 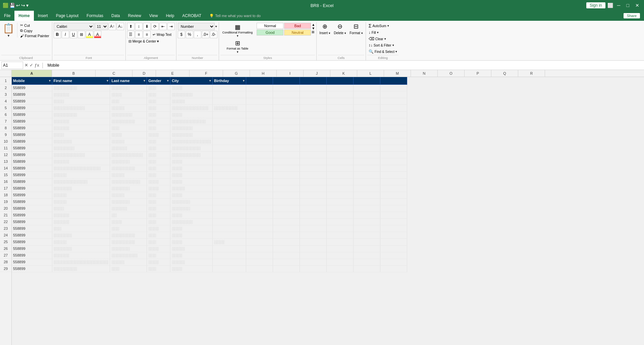 What do you see at coordinates (367, 81) in the screenshot?
I see `header-cell-k` at bounding box center [367, 81].